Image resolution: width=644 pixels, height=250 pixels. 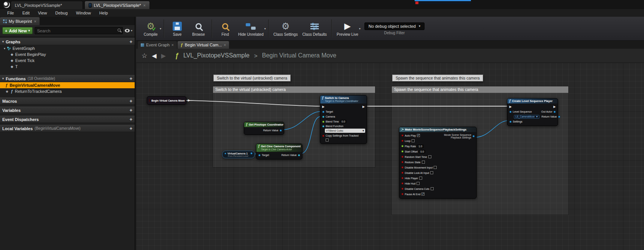 I want to click on find-button: Find, so click(x=225, y=29).